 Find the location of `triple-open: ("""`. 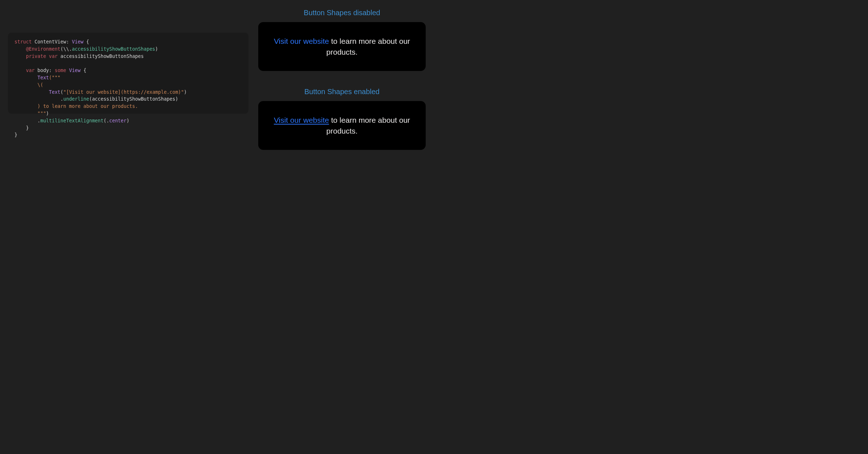

triple-open: (""" is located at coordinates (55, 77).